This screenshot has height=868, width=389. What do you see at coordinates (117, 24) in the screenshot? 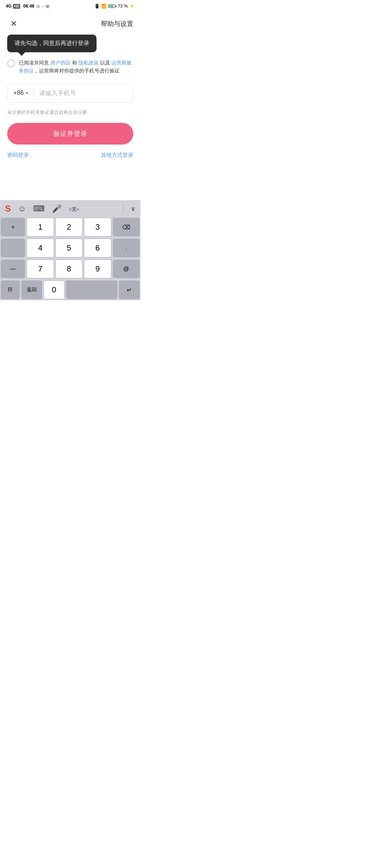
I see `header-title: 帮助与设置` at bounding box center [117, 24].